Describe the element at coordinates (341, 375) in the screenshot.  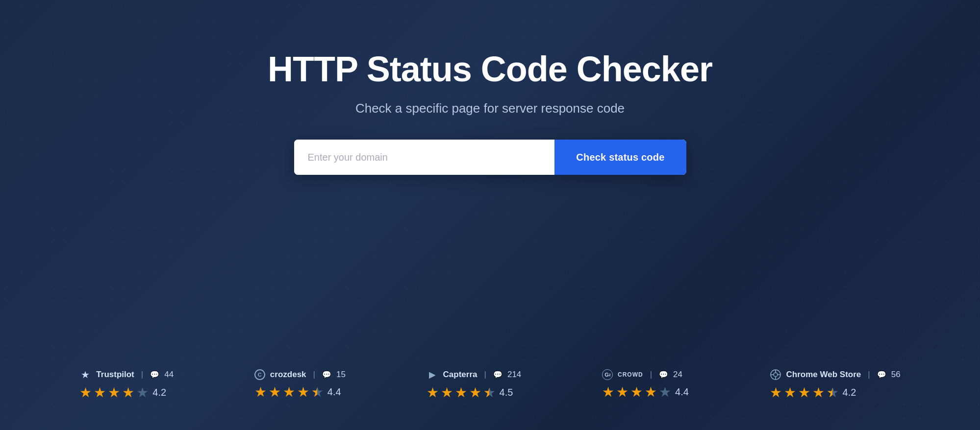
I see `crozdesk-review-count: 15` at that location.